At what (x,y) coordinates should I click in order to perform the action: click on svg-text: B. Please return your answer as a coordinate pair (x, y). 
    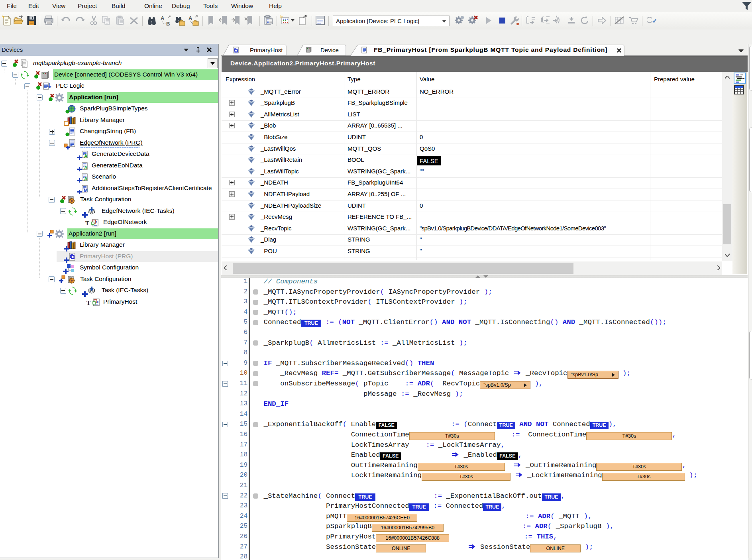
    Looking at the image, I should click on (168, 24).